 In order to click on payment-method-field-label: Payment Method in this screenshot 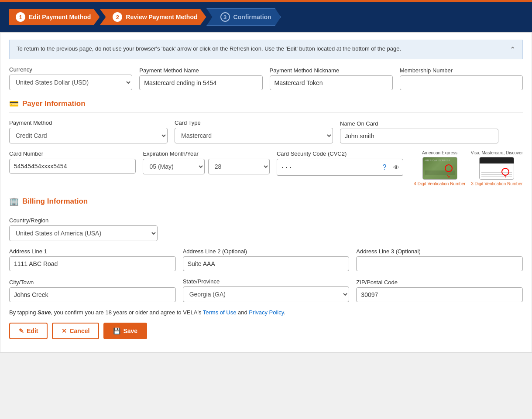, I will do `click(88, 123)`.